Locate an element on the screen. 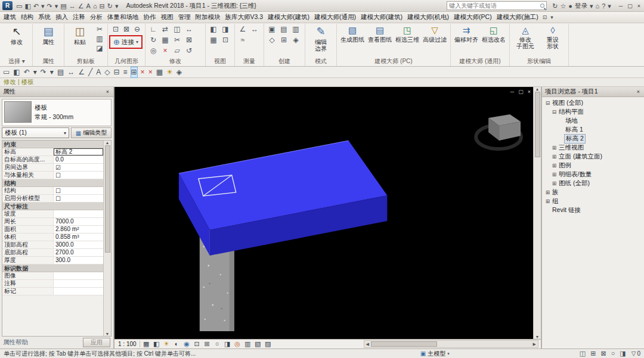 The width and height of the screenshot is (644, 358). ribbon-tab-14: 建模大师(通用) is located at coordinates (335, 18).